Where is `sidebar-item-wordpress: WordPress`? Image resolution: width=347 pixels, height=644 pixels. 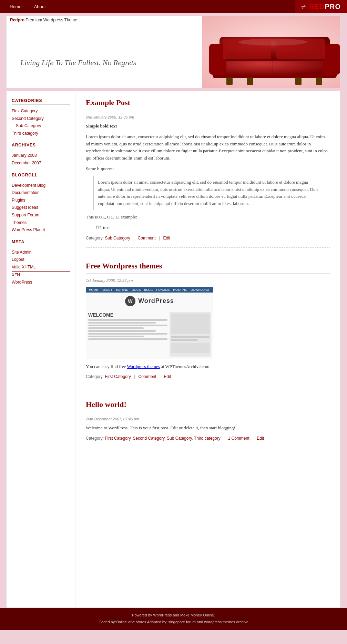
sidebar-item-wordpress: WordPress is located at coordinates (41, 283).